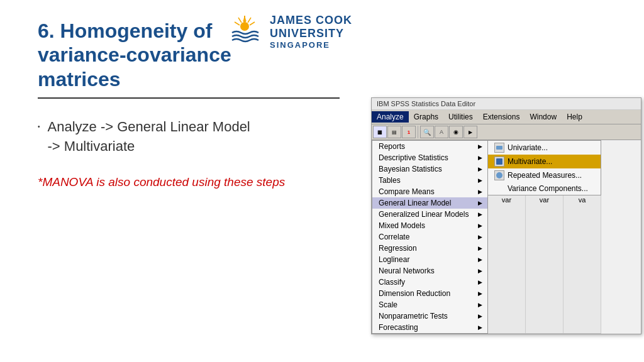  Describe the element at coordinates (427, 132) in the screenshot. I see `toolbar-btn-search: 🔍` at that location.